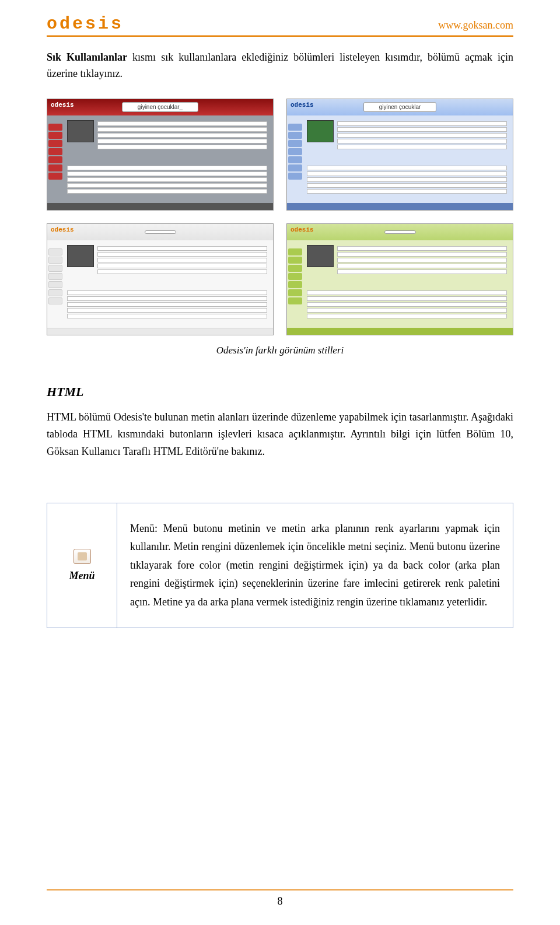 The width and height of the screenshot is (560, 925). What do you see at coordinates (160, 279) in the screenshot?
I see `screenshot-white-theme: odesis` at bounding box center [160, 279].